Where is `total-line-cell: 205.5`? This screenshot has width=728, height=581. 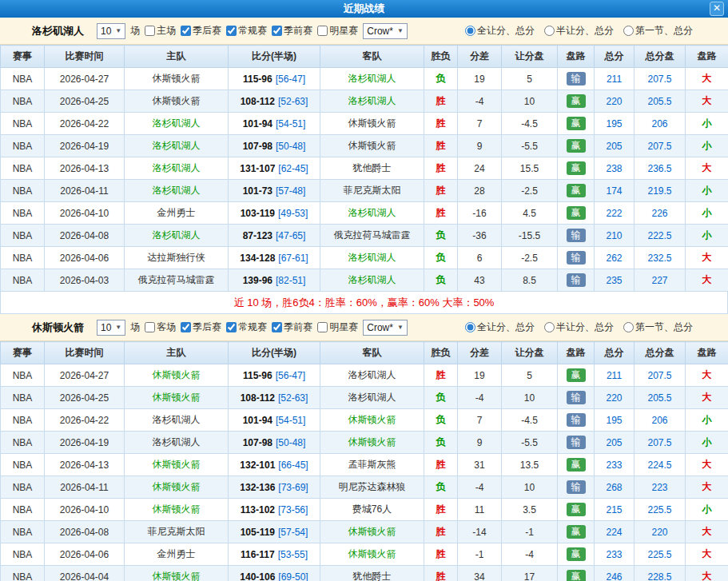
total-line-cell: 205.5 is located at coordinates (660, 398).